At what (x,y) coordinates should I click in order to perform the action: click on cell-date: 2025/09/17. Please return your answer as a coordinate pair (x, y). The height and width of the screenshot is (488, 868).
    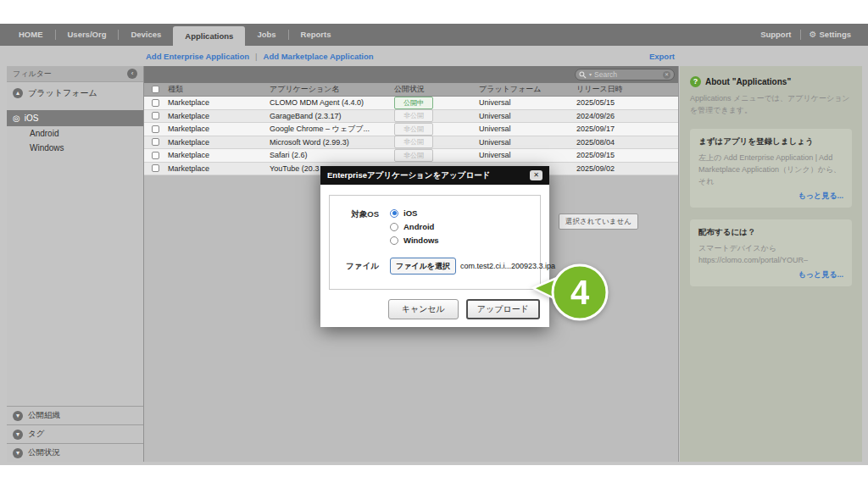
    Looking at the image, I should click on (627, 129).